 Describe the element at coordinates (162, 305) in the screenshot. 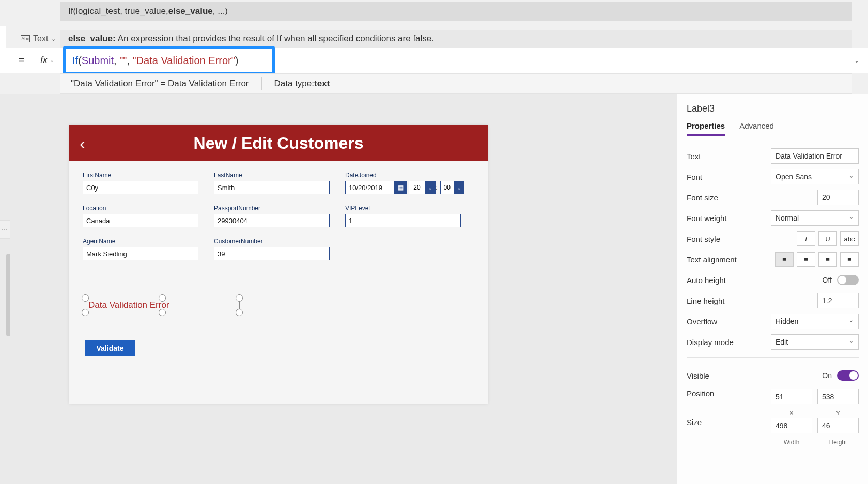

I see `validation-error-label: Data Validation Error` at that location.